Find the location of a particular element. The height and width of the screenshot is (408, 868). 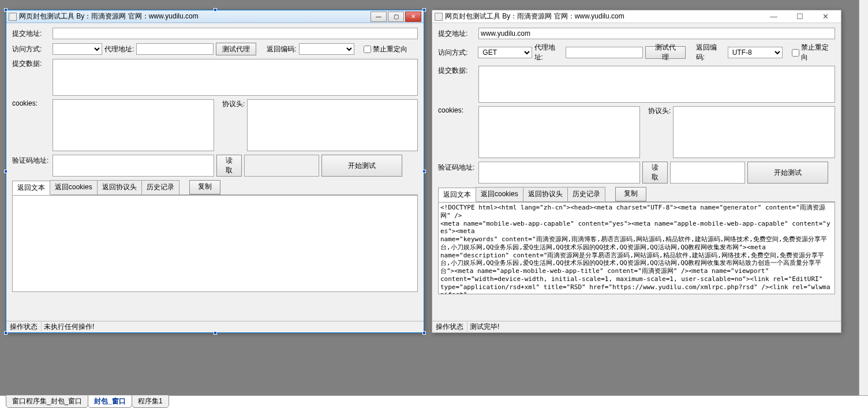

titlebar: 网页封包测试工具 By：雨滴资源网 官网：www.yudilu.com — ☐ … is located at coordinates (637, 17).